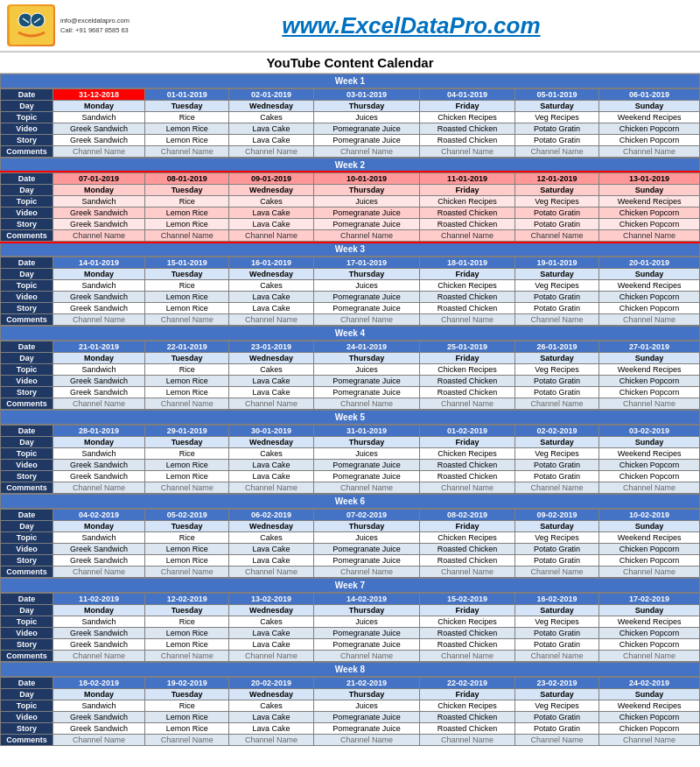 The width and height of the screenshot is (700, 767). I want to click on date-cell-1: 08-01-2019, so click(186, 179).